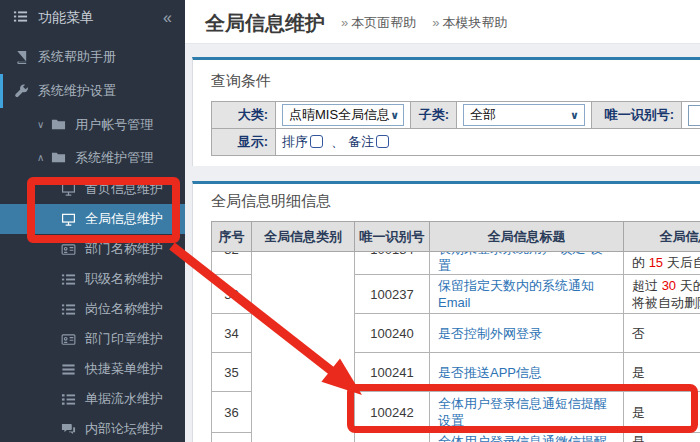 Image resolution: width=700 pixels, height=442 pixels. I want to click on cell-serial: 36, so click(232, 412).